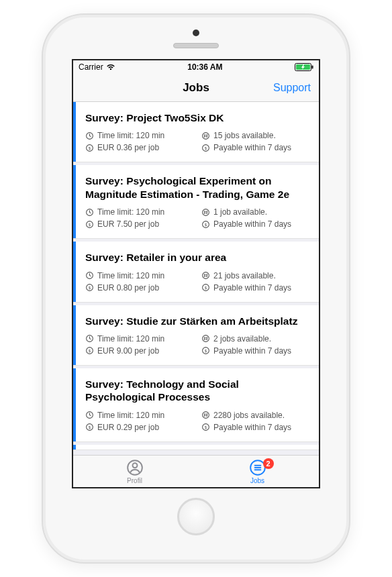 The height and width of the screenshot is (577, 392). Describe the element at coordinates (140, 288) in the screenshot. I see `job-pay: $ EUR 0.80 per job` at that location.